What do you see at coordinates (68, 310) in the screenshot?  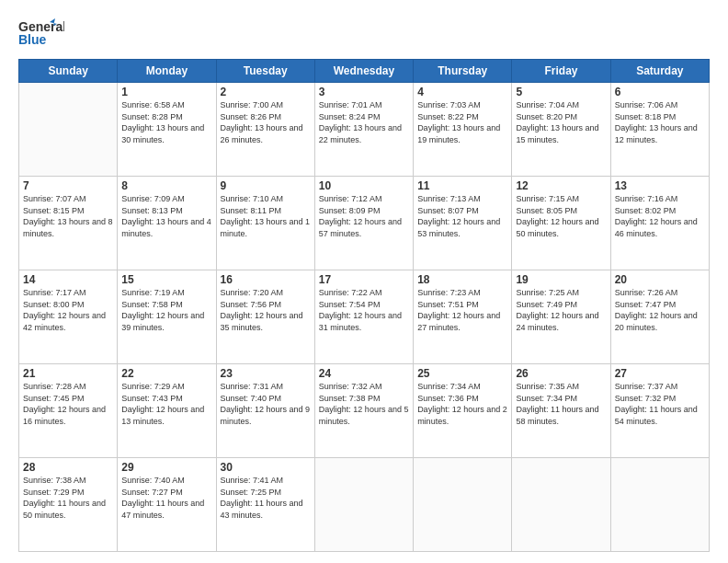 I see `day-info: Sunrise: 7:17 AMSunset: 8:00 PMDaylight:…` at bounding box center [68, 310].